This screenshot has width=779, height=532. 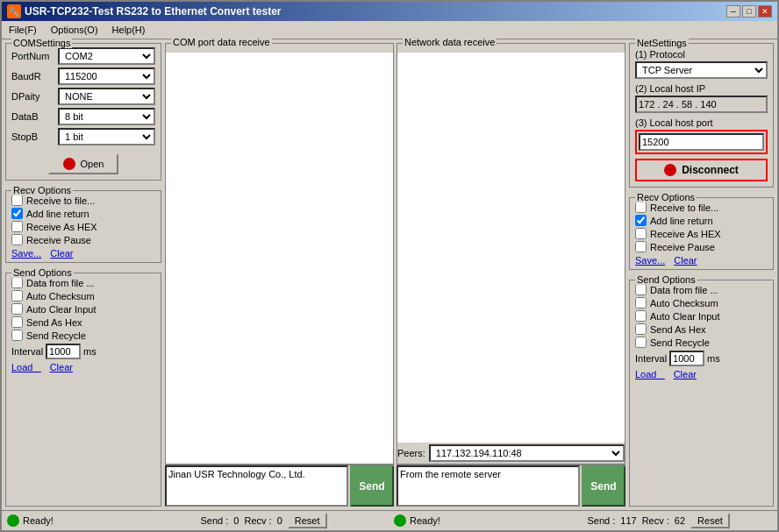 What do you see at coordinates (83, 226) in the screenshot?
I see `com-recv-options-box: Recv Options Receive to file... Add line…` at bounding box center [83, 226].